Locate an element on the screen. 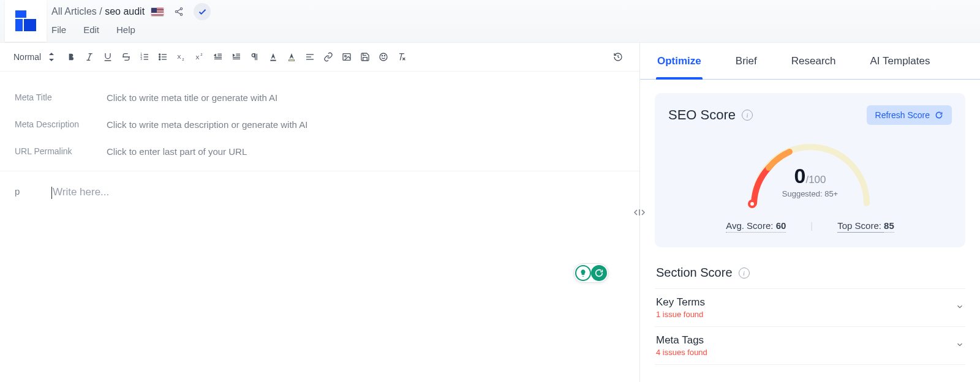 This screenshot has width=980, height=382. seo-score-value: 0 is located at coordinates (800, 176).